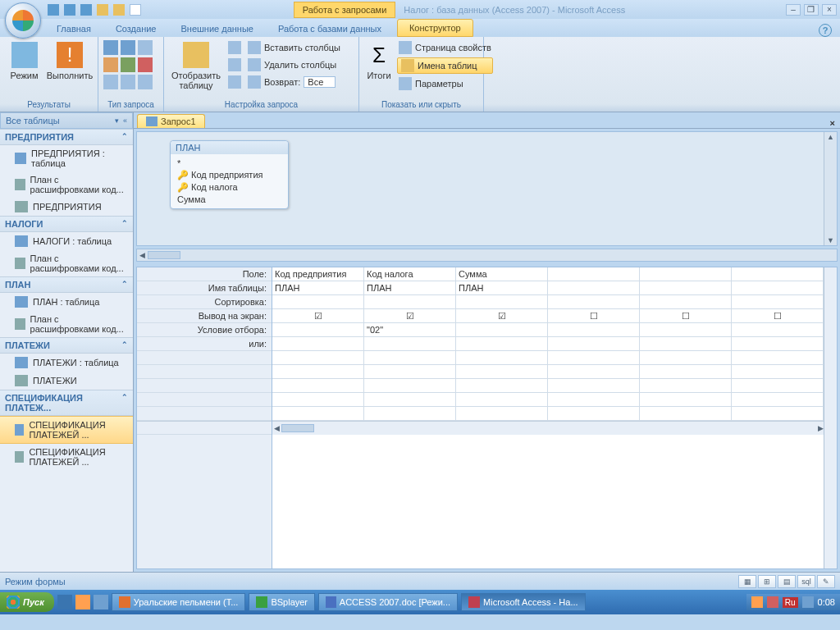 The width and height of the screenshot is (840, 630). Describe the element at coordinates (145, 82) in the screenshot. I see `datadef-icon` at that location.